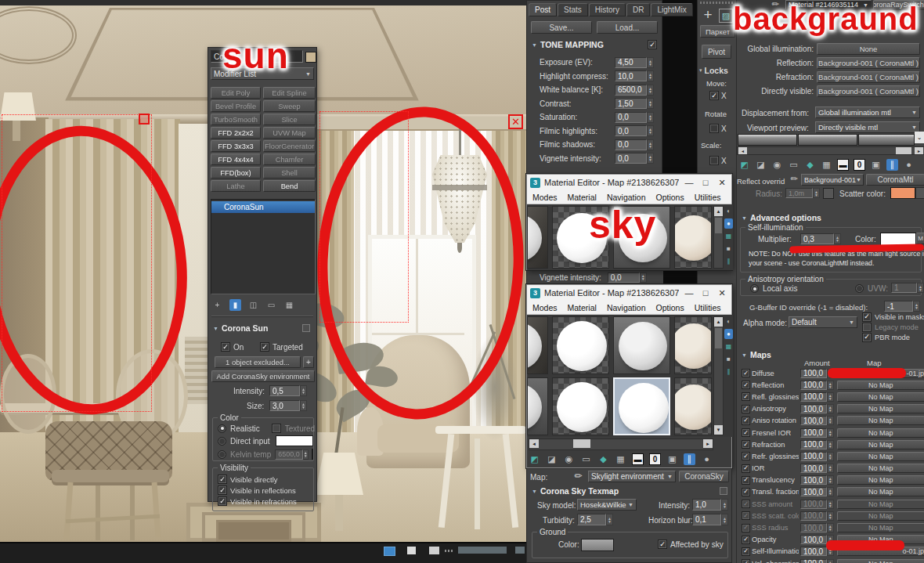  What do you see at coordinates (282, 347) in the screenshot?
I see `sun-targeted-check: ✓Targeted` at bounding box center [282, 347].